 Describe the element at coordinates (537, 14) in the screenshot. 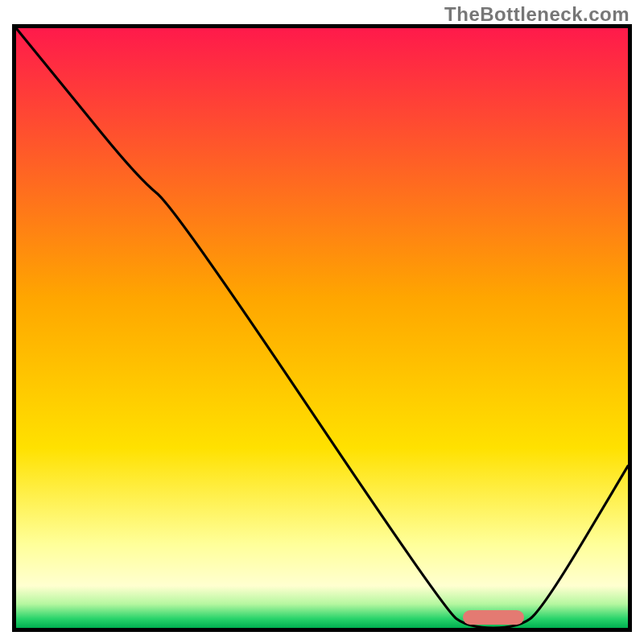

I see `watermark-text: TheBottleneck.com` at that location.